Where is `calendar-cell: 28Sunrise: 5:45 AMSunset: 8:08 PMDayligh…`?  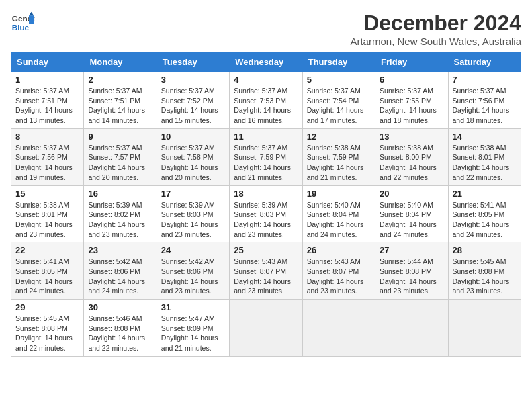 calendar-cell: 28Sunrise: 5:45 AMSunset: 8:08 PMDayligh… is located at coordinates (484, 271).